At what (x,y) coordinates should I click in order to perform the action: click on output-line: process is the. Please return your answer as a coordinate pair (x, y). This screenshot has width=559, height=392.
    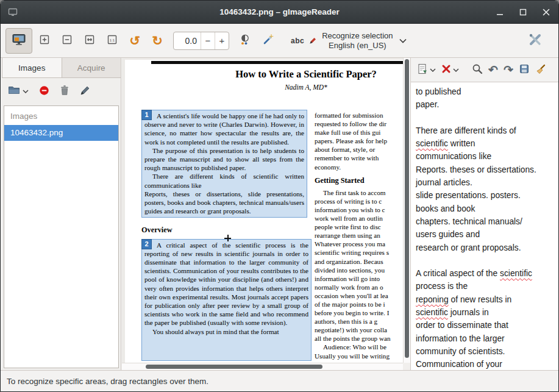
    Looking at the image, I should click on (485, 287).